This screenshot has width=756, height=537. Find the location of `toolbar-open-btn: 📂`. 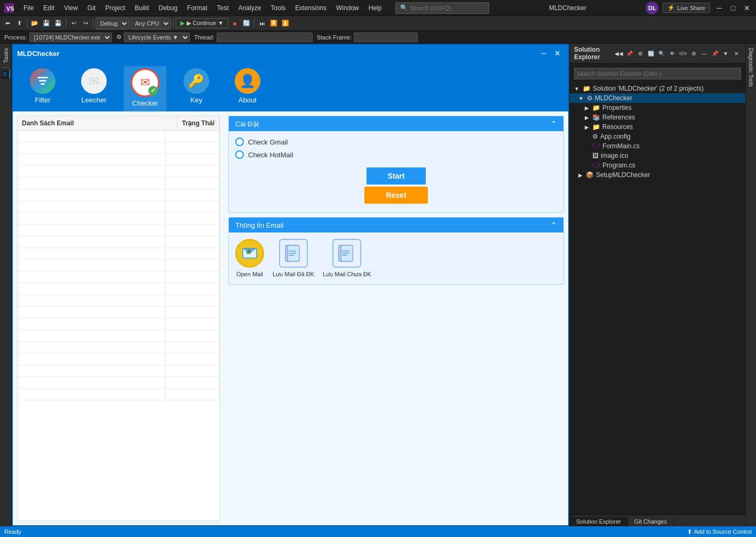

toolbar-open-btn: 📂 is located at coordinates (35, 23).